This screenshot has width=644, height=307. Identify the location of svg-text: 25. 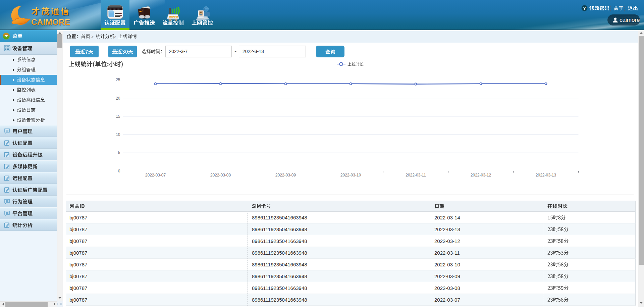
(118, 80).